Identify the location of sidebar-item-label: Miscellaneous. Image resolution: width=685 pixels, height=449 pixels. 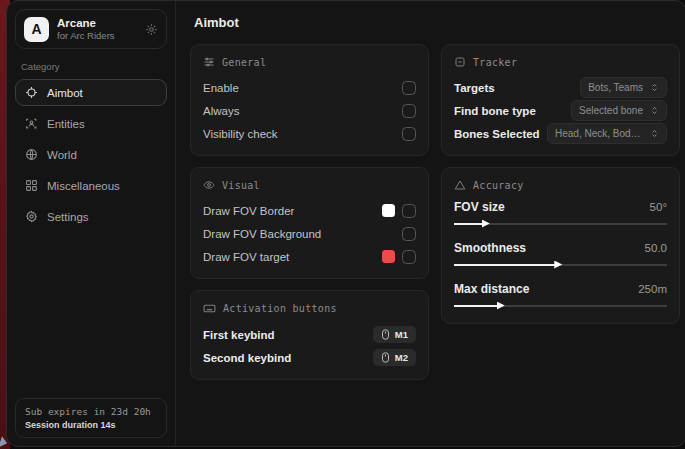
(84, 186).